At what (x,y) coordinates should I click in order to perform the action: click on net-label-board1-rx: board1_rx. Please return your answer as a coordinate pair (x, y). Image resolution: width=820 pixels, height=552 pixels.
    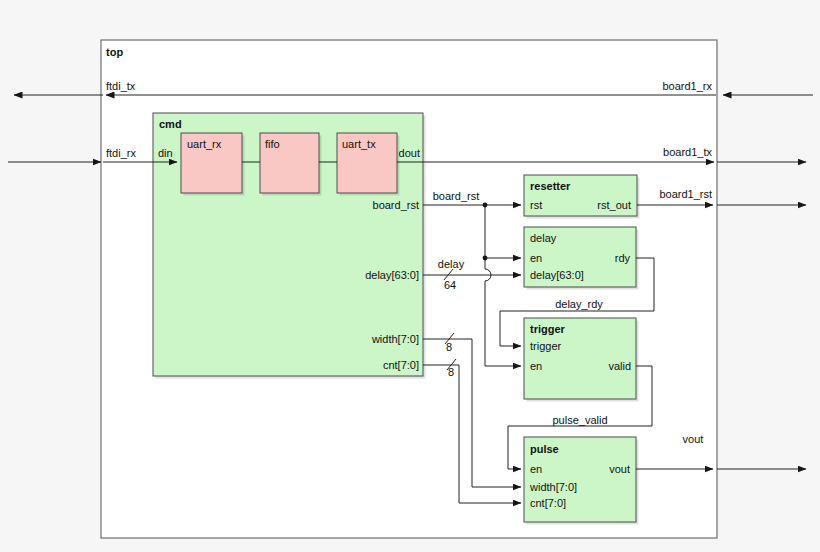
    Looking at the image, I should click on (687, 86).